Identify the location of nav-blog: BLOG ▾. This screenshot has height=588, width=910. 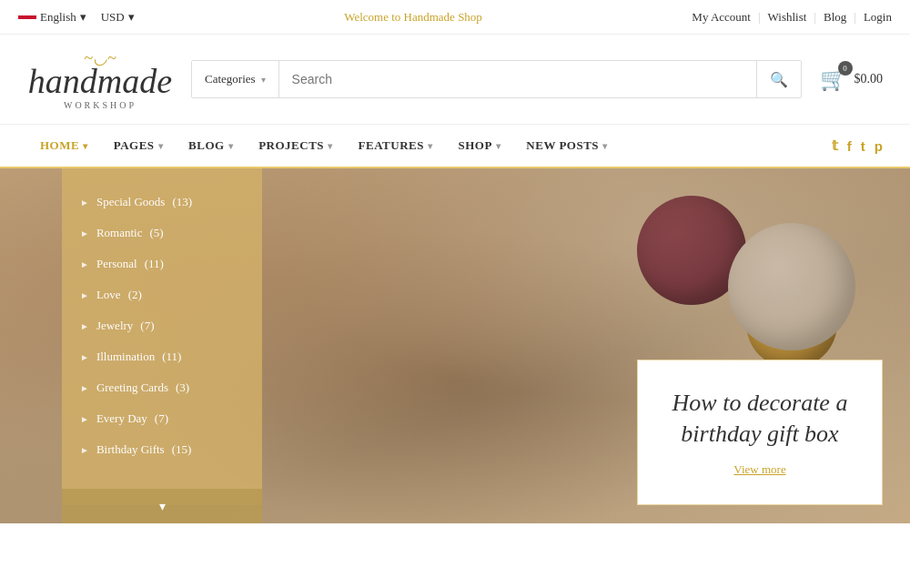
(211, 146).